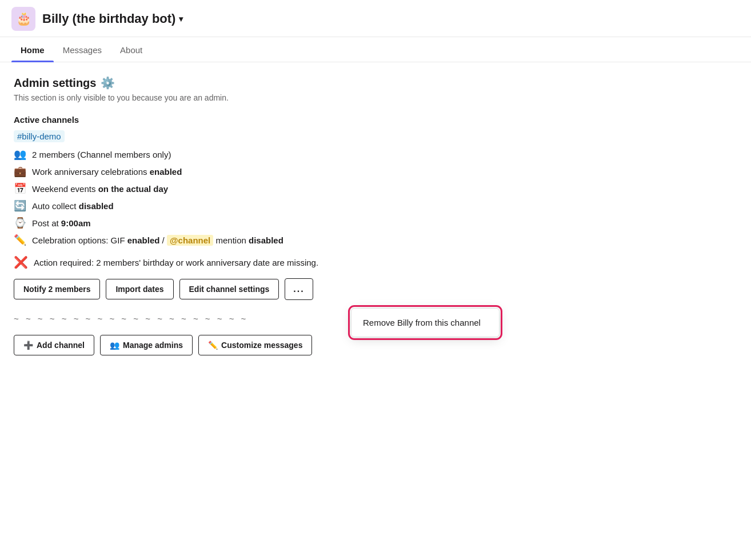 Image resolution: width=751 pixels, height=560 pixels. Describe the element at coordinates (114, 345) in the screenshot. I see `manage-admins-icon: 👥` at that location.